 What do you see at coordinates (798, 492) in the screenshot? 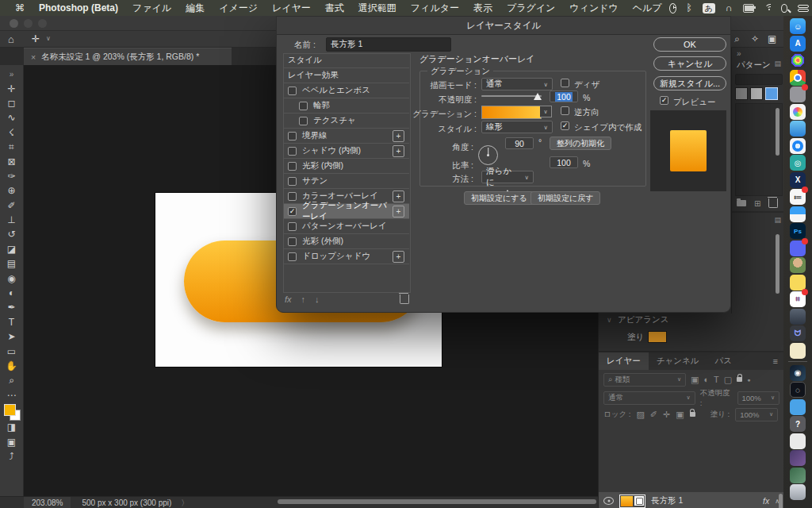
I see `dock-icon-trash` at bounding box center [798, 492].